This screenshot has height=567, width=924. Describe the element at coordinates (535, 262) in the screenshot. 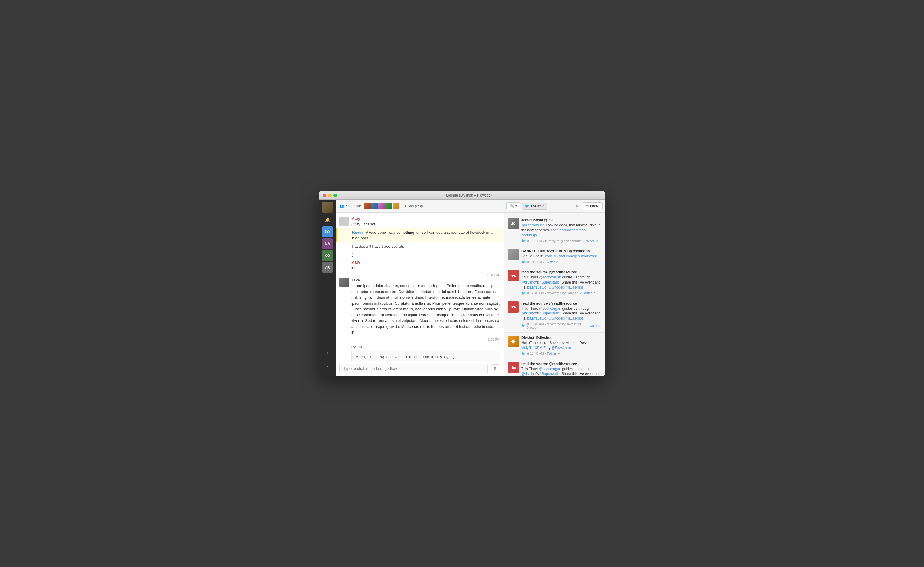

I see `tweet-time: at 1:16 PM •` at that location.